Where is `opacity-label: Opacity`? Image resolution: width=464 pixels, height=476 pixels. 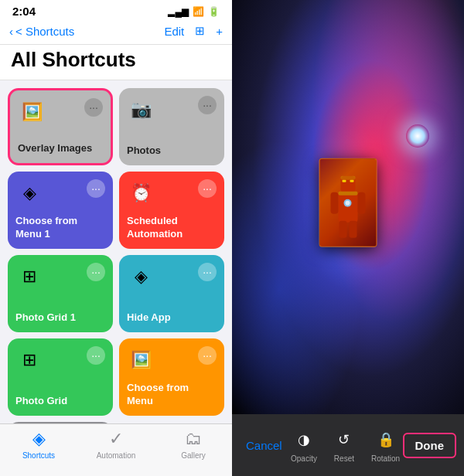
opacity-label: Opacity is located at coordinates (304, 459).